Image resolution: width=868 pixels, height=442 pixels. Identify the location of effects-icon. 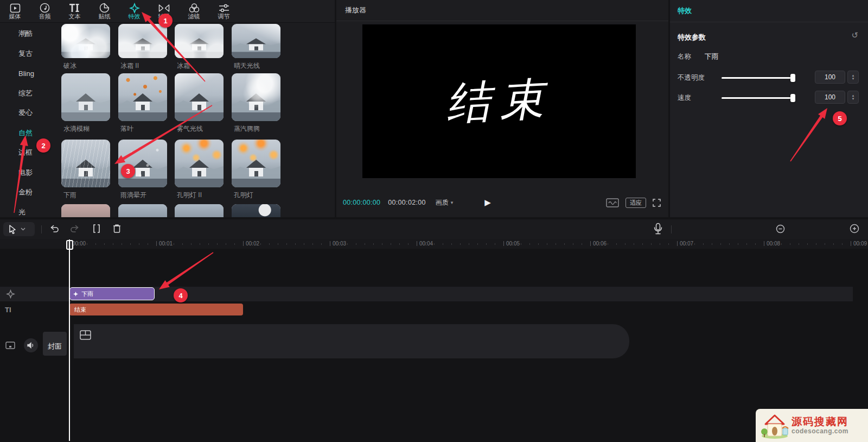
(135, 8).